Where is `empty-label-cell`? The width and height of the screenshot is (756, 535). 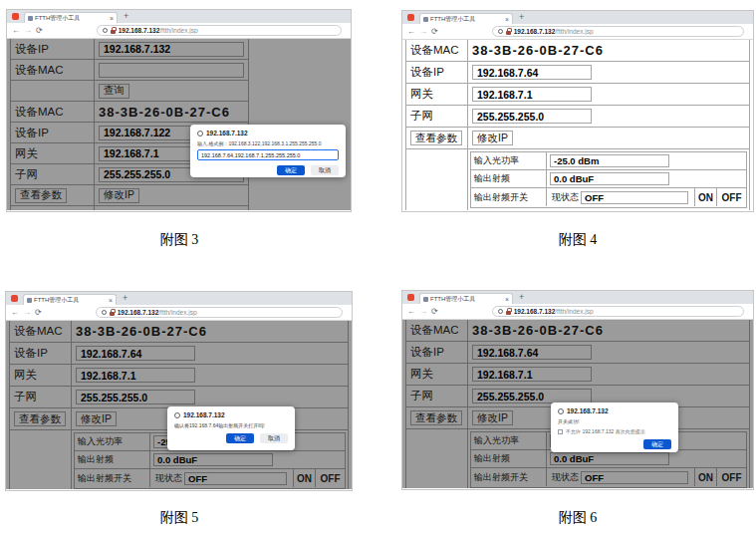
empty-label-cell is located at coordinates (53, 91).